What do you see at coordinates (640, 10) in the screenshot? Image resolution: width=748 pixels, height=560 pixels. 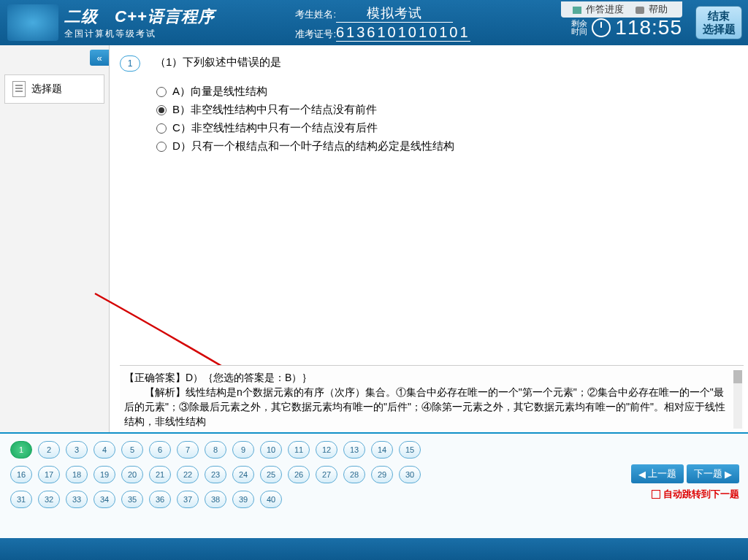 I see `help-icon` at bounding box center [640, 10].